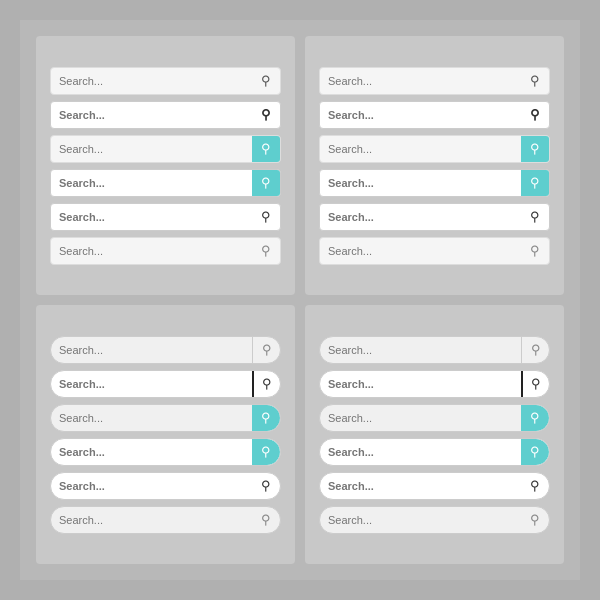  I want to click on search-button-1: ⚲, so click(266, 81).